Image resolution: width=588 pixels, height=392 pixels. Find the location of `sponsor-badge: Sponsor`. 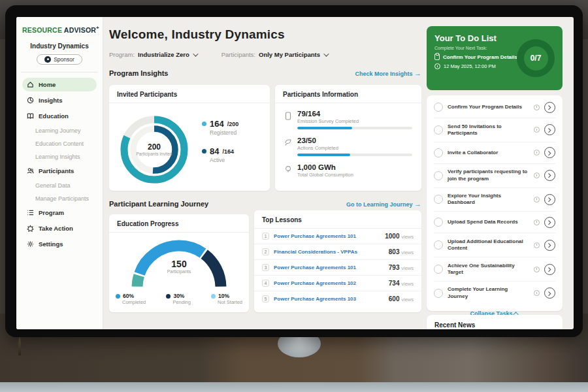

sponsor-badge: Sponsor is located at coordinates (59, 59).